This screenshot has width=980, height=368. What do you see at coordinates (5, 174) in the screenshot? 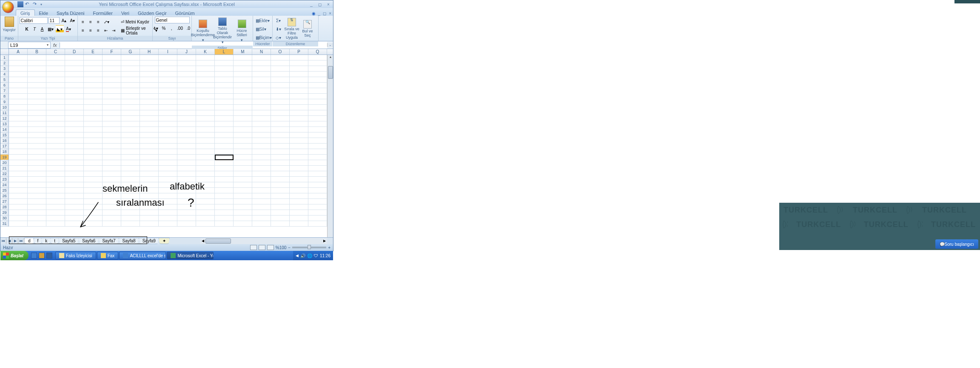
I see `row-header: 22` at bounding box center [5, 174].